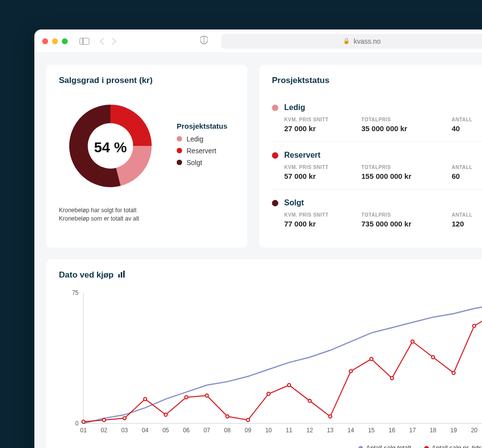 The image size is (482, 448). What do you see at coordinates (433, 430) in the screenshot?
I see `svg-text: 18` at bounding box center [433, 430].